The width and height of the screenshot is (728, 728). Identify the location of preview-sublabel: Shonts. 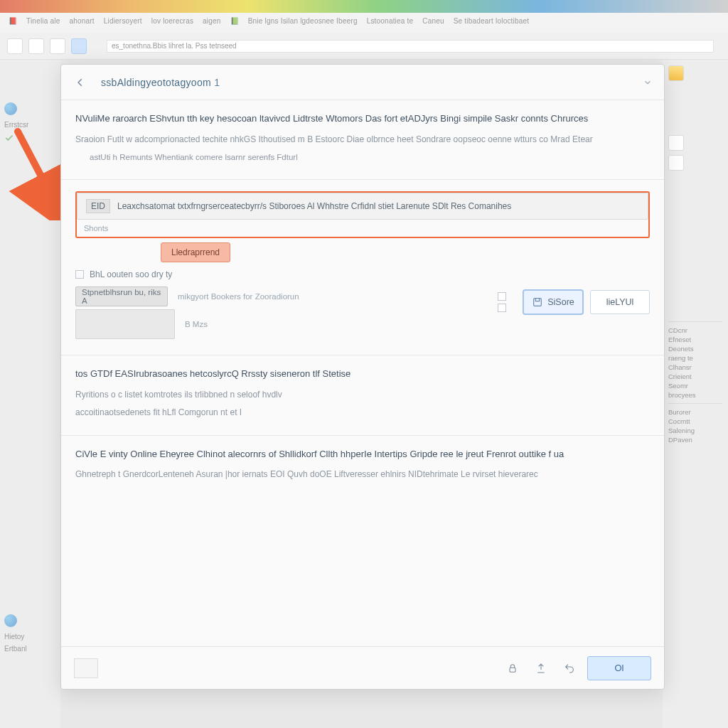
(363, 228).